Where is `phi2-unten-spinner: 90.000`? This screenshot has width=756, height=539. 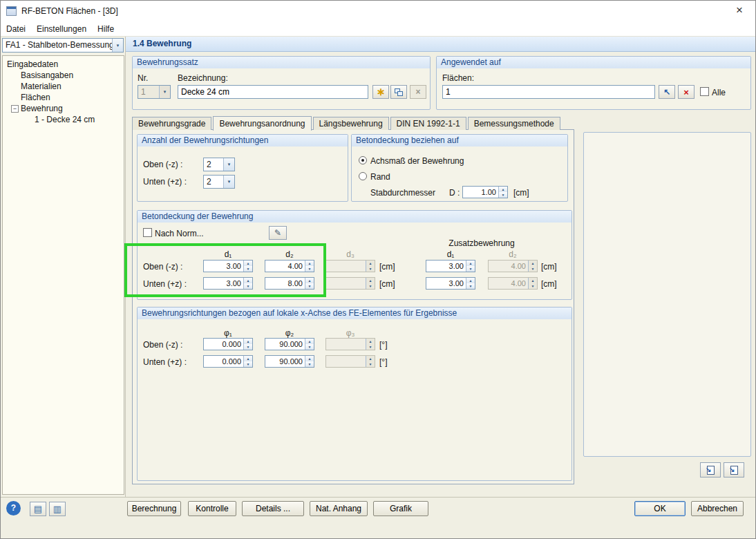 phi2-unten-spinner: 90.000 is located at coordinates (290, 361).